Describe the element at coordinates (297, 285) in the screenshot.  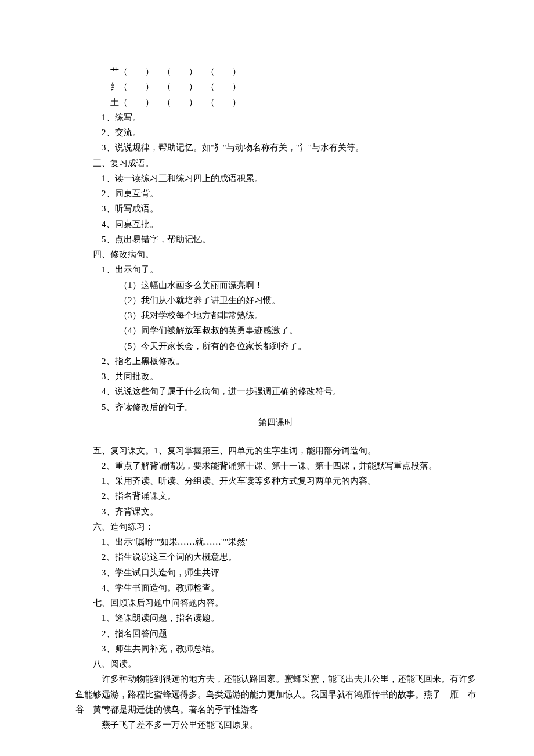
I see `sec4-sent-1: （1）这幅山水画多么美丽而漂亮啊！` at that location.